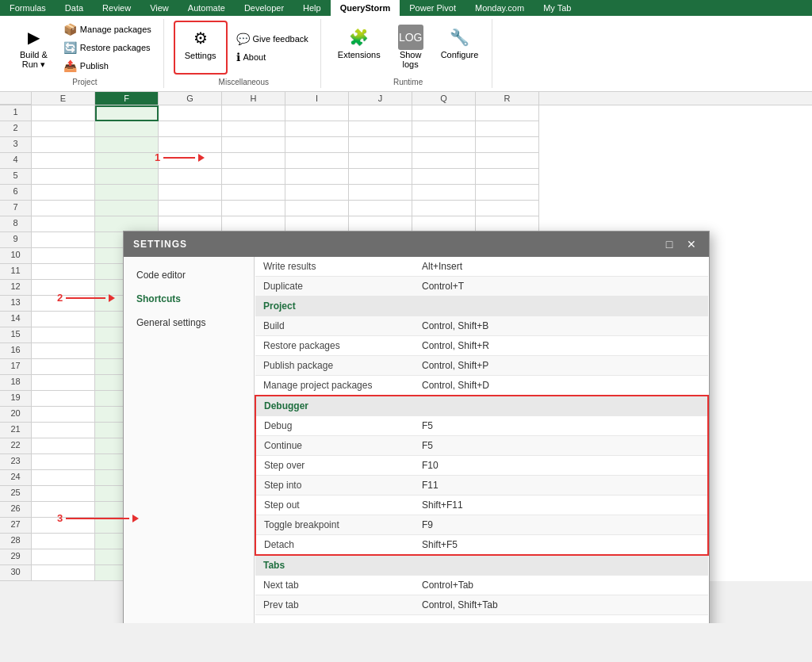  Describe the element at coordinates (444, 193) in the screenshot. I see `cell-Q6` at that location.